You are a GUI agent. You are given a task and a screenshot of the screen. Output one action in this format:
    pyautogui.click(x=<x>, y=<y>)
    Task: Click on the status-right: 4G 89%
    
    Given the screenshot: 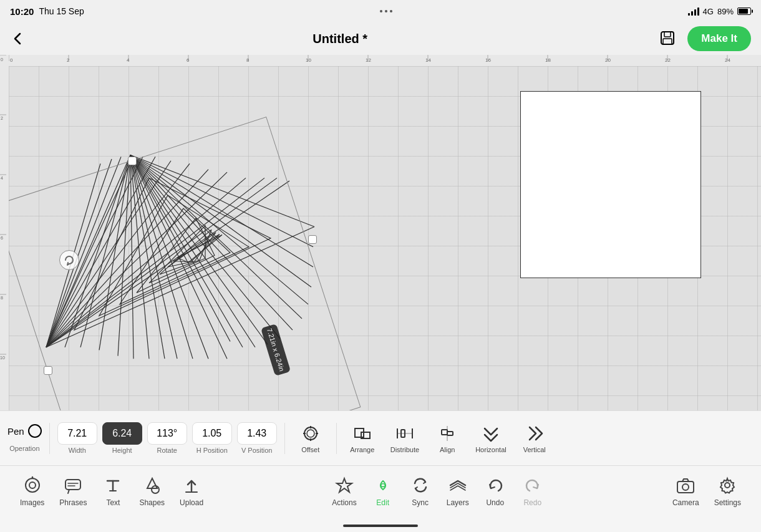 What is the action you would take?
    pyautogui.click(x=720, y=11)
    